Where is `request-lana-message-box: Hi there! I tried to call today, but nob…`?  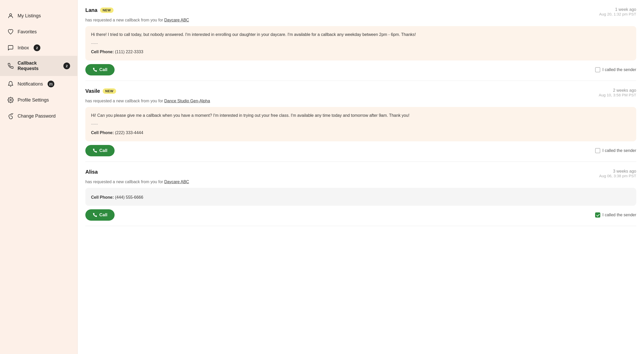
request-lana-message-box: Hi there! I tried to call today, but nob… is located at coordinates (361, 43).